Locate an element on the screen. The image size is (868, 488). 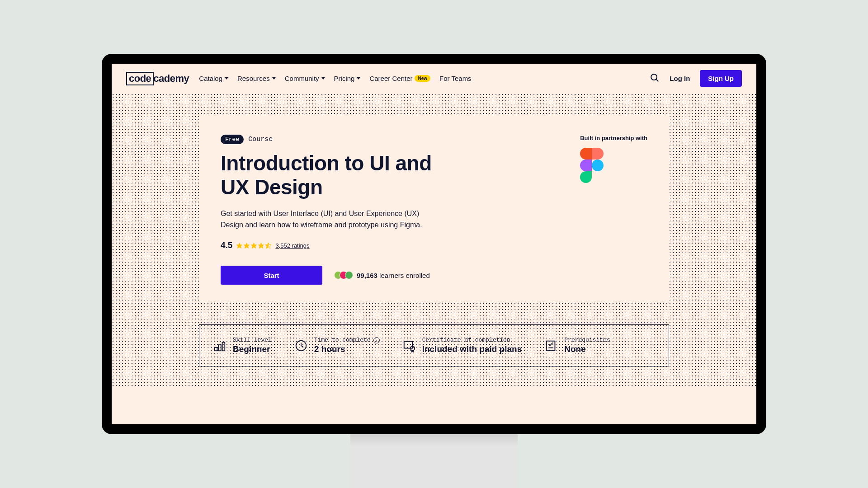
course-title: Introduction to UI and UX Design is located at coordinates (327, 175).